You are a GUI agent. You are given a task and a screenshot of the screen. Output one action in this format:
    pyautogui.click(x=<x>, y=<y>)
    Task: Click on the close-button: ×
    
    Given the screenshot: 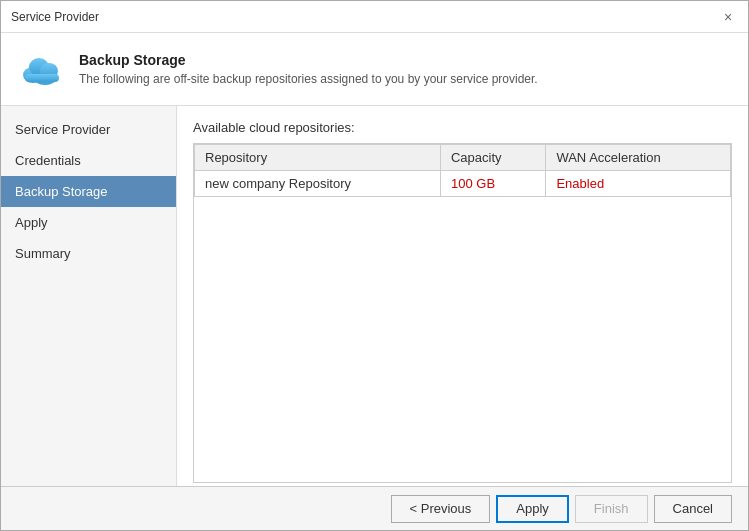 What is the action you would take?
    pyautogui.click(x=728, y=17)
    